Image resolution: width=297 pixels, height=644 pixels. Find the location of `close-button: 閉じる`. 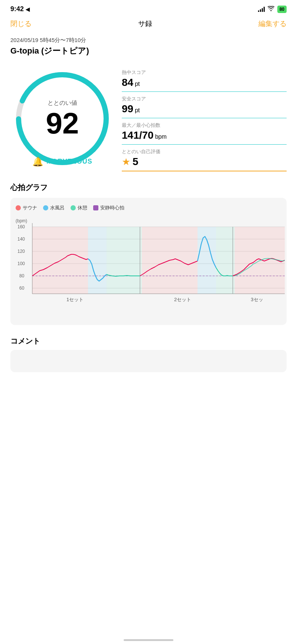

close-button: 閉じる is located at coordinates (21, 24).